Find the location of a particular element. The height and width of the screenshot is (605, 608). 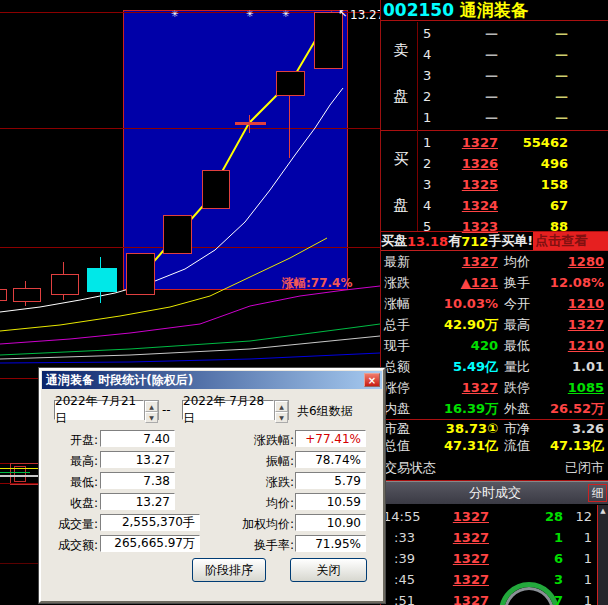

high-pointer-icon: ↖ is located at coordinates (342, 14).